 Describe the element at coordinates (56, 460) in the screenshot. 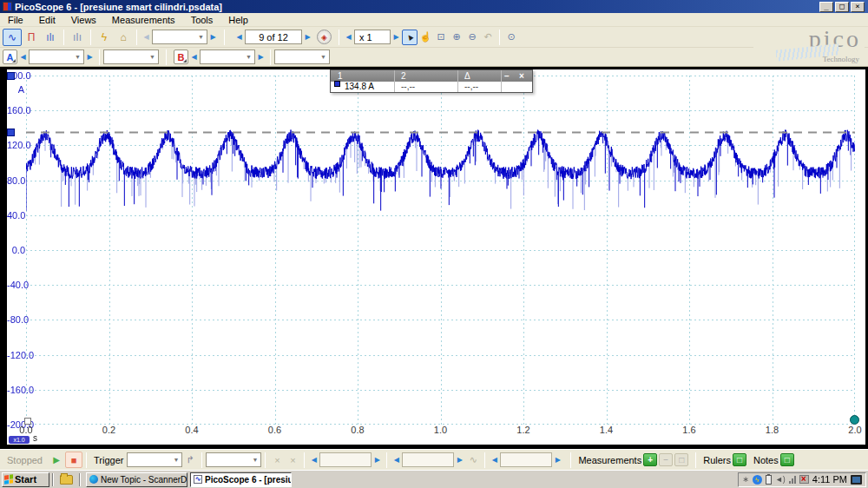

I see `start-capture-icon: ▶` at that location.